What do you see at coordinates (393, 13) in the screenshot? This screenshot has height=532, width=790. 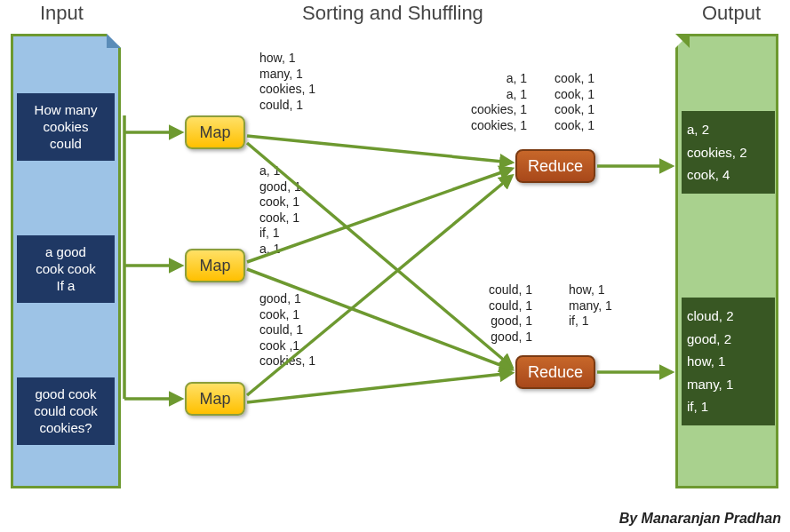 I see `header-middle: Sorting and Shuffling` at bounding box center [393, 13].